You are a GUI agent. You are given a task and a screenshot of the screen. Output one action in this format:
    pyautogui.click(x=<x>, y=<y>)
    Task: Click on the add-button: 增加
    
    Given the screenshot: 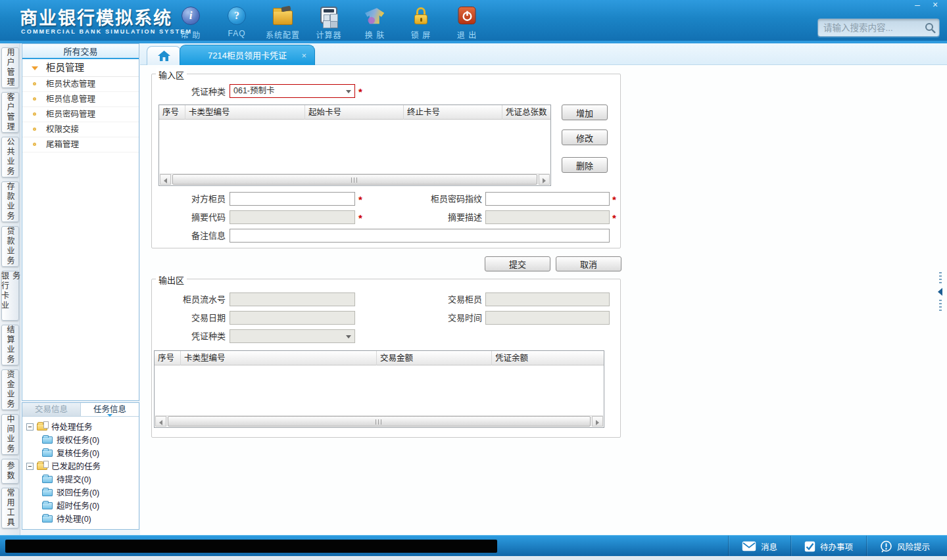 What is the action you would take?
    pyautogui.click(x=585, y=112)
    